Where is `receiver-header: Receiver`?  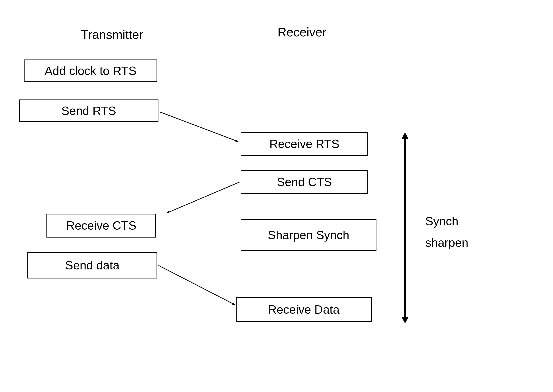
receiver-header: Receiver is located at coordinates (302, 32).